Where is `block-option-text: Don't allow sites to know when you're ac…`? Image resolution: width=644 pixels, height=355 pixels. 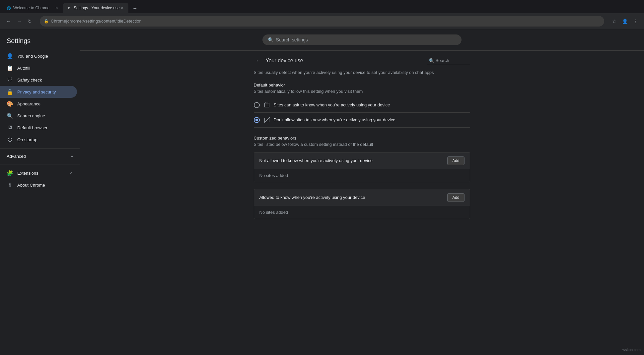 block-option-text: Don't allow sites to know when you're ac… is located at coordinates (334, 120).